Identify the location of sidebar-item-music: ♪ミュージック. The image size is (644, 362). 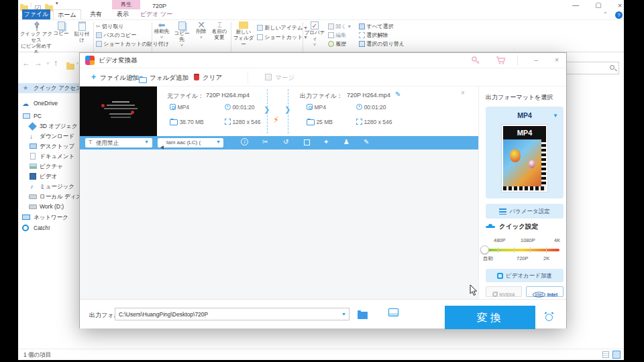
(52, 186).